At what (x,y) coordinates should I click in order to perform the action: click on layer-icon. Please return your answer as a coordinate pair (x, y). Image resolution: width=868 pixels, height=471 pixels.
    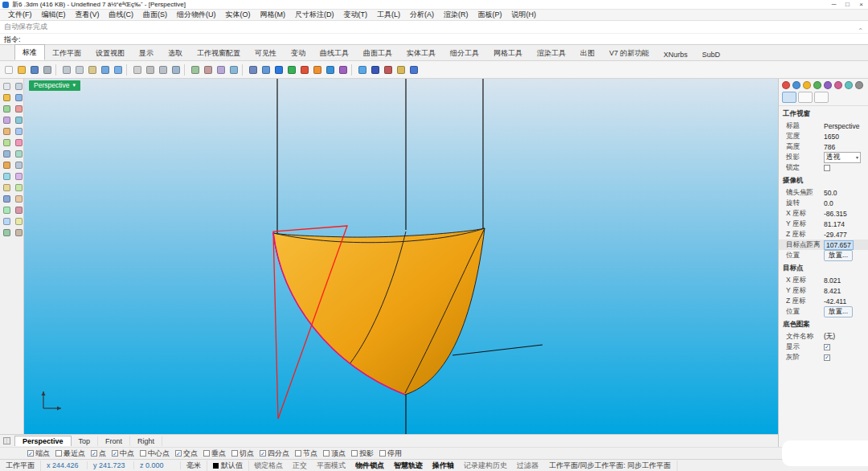
    Looking at the image, I should click on (401, 70).